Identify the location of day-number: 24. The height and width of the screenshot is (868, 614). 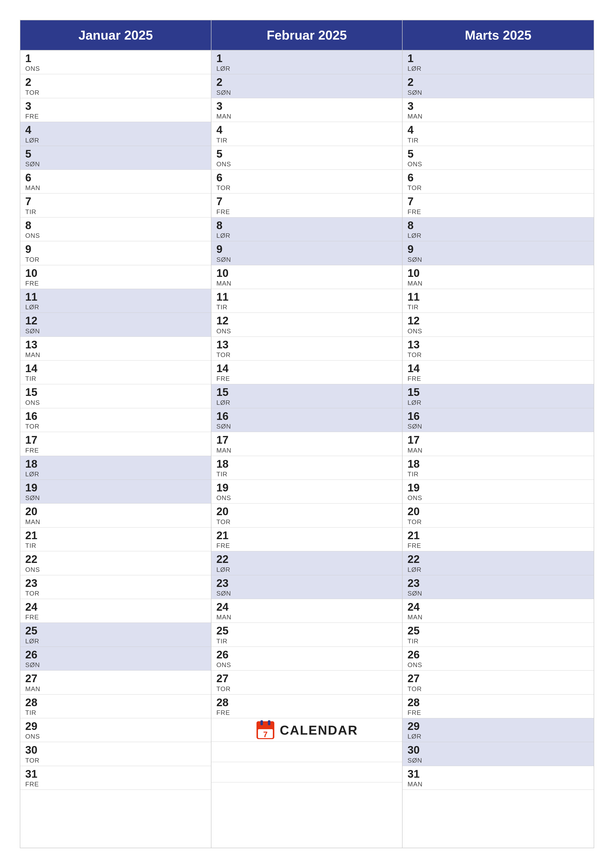
(498, 607).